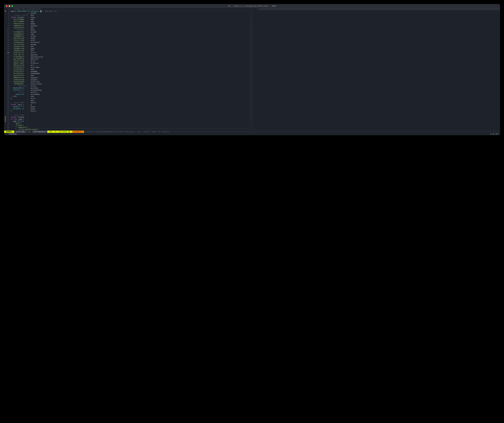 This screenshot has height=423, width=504. I want to click on line-number: 36, so click(9, 82).